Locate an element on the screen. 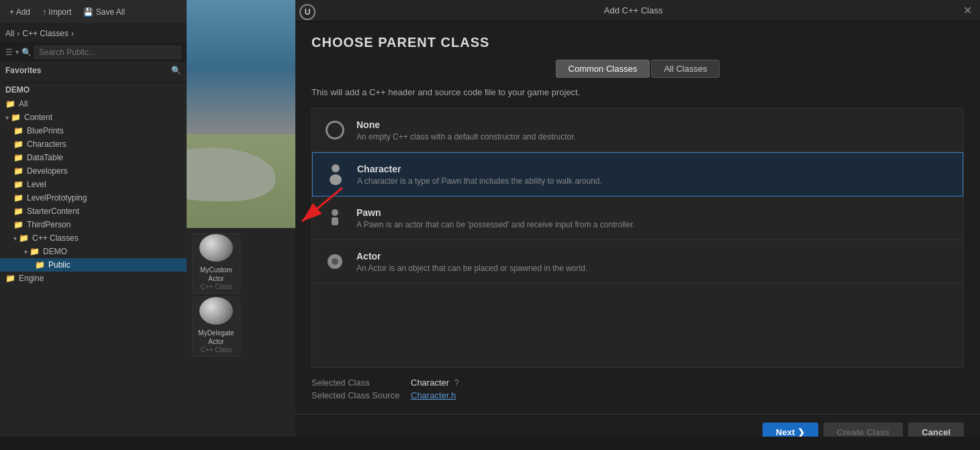  pawn-class-icon is located at coordinates (335, 218).